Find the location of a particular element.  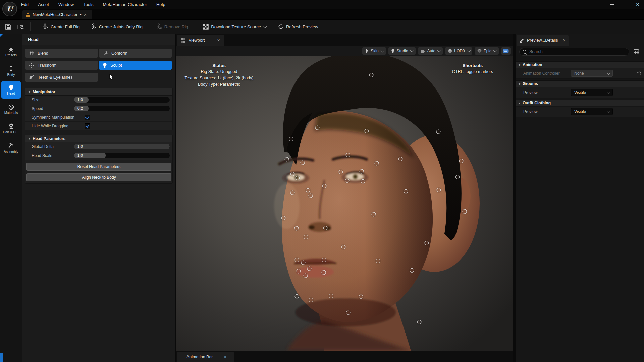

animation-bar-tab: Animation Bar × is located at coordinates (206, 357).